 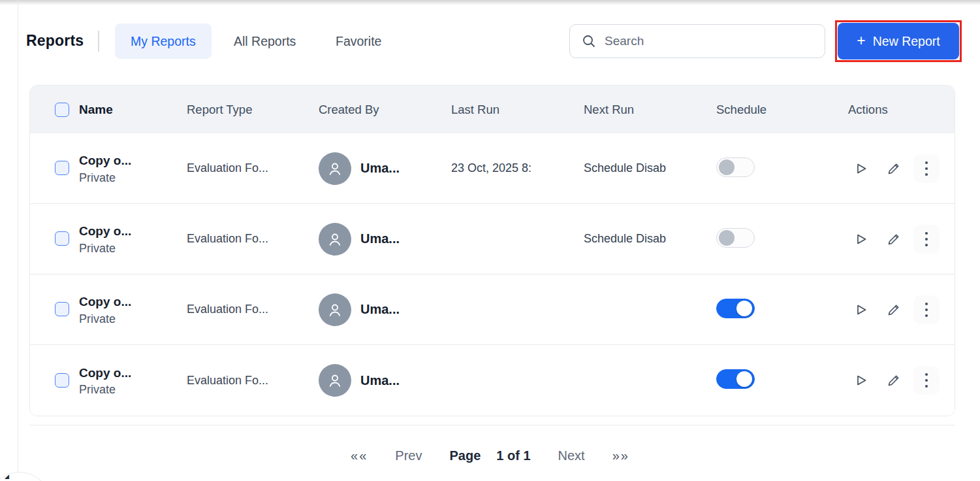 I want to click on search-input, so click(x=703, y=41).